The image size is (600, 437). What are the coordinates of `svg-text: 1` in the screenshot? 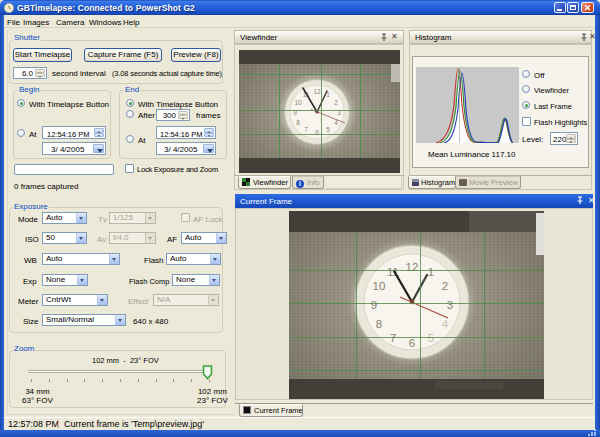 It's located at (431, 272).